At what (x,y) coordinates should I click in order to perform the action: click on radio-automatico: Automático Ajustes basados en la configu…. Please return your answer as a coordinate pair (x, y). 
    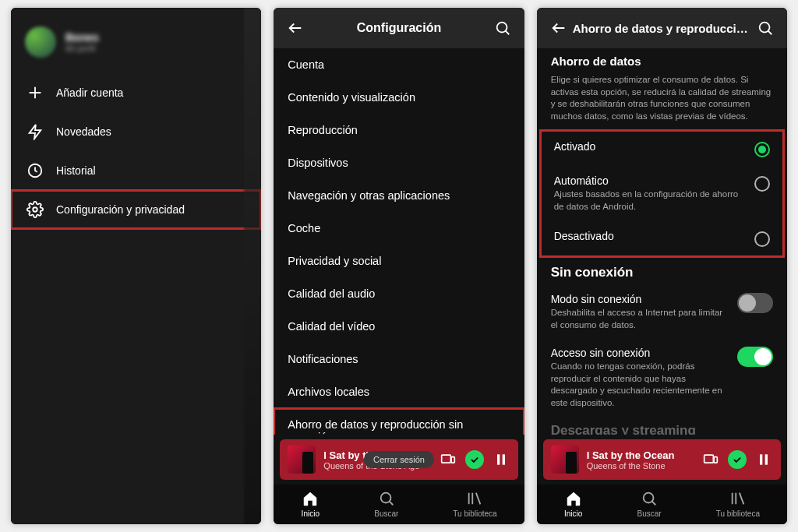
    Looking at the image, I should click on (662, 193).